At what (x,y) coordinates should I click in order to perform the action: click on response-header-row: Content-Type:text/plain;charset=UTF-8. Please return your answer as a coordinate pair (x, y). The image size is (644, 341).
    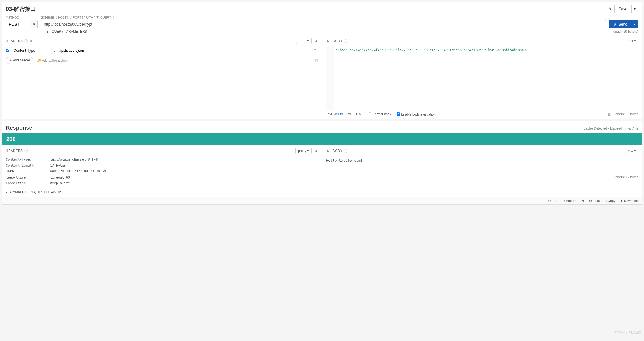
    Looking at the image, I should click on (162, 160).